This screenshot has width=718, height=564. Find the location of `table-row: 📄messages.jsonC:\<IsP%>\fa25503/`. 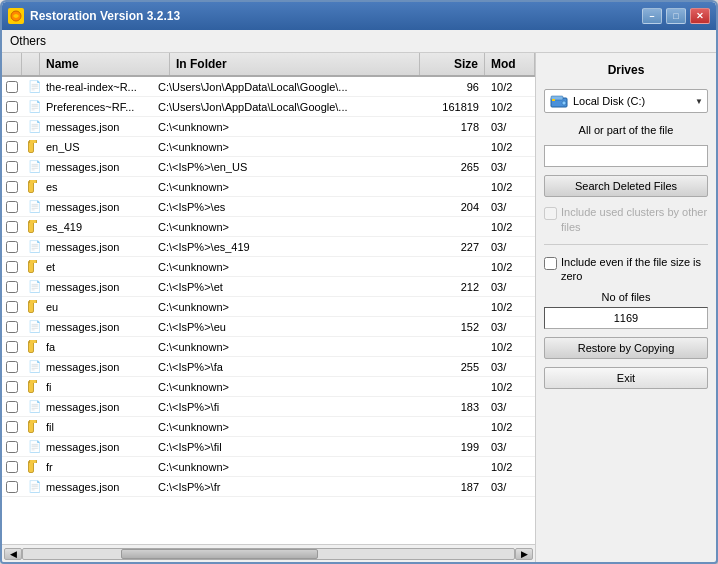

table-row: 📄messages.jsonC:\<IsP%>\fa25503/ is located at coordinates (268, 367).